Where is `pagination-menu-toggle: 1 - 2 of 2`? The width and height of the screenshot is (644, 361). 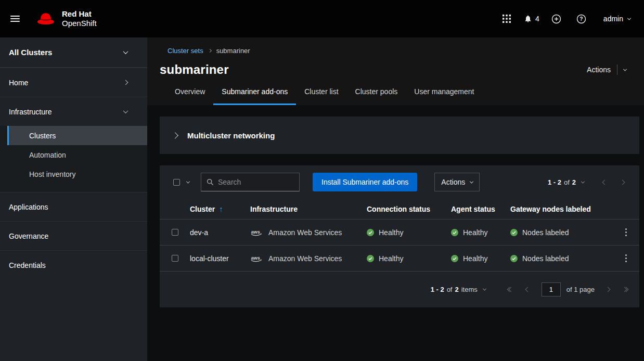
pagination-menu-toggle: 1 - 2 of 2 is located at coordinates (566, 182).